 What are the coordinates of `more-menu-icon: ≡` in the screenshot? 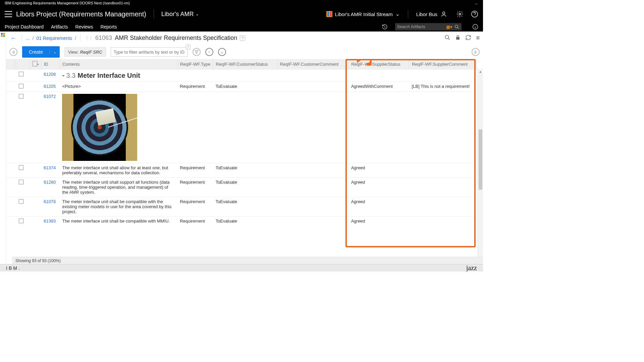 It's located at (478, 38).